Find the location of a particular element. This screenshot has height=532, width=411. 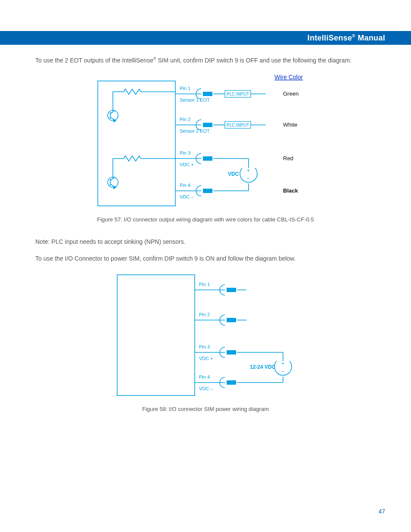

fig57-pin4-label: Pin 4 is located at coordinates (185, 185).